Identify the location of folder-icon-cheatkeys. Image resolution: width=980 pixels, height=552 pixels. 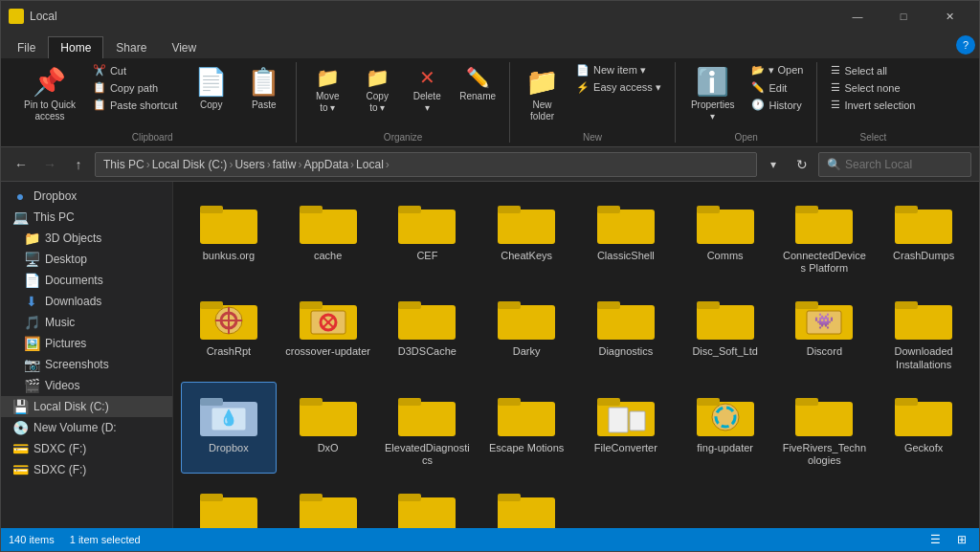
(526, 221).